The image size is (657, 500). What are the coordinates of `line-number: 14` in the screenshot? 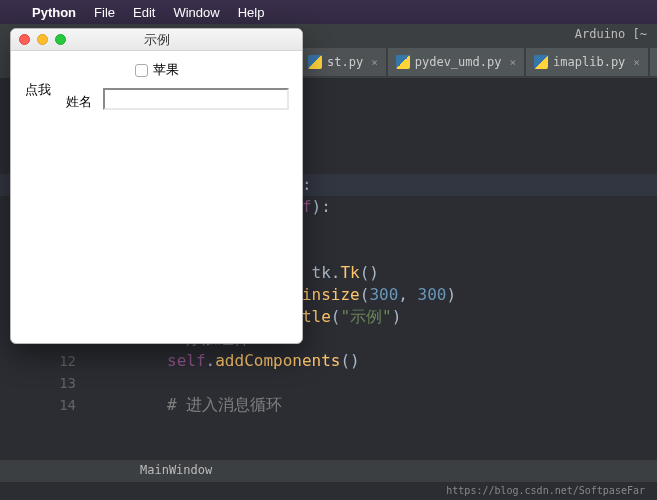 It's located at (45, 405).